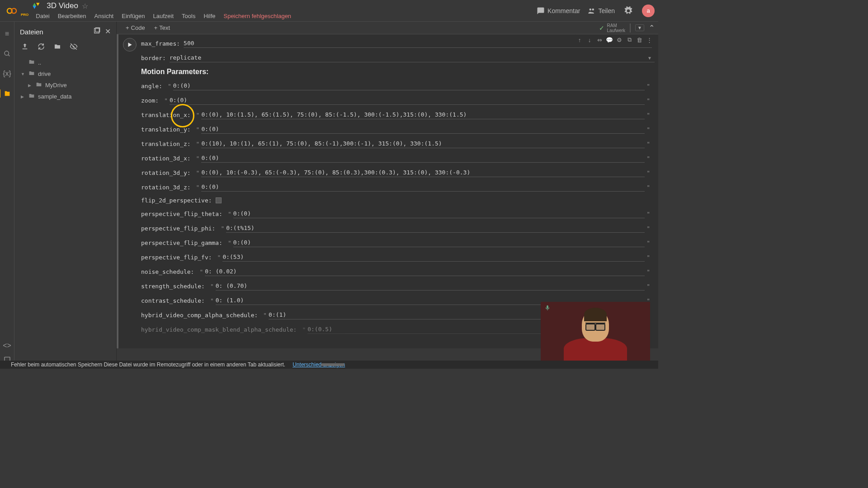  What do you see at coordinates (219, 201) in the screenshot?
I see `flip-2d-checkbox` at bounding box center [219, 201].